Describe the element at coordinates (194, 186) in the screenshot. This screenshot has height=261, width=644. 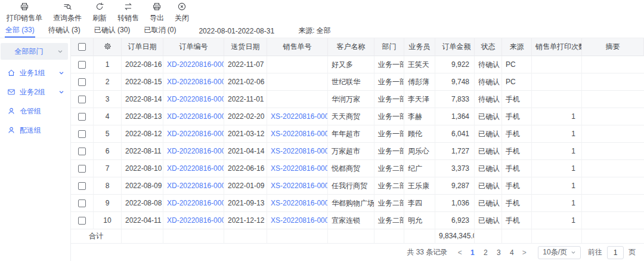
I see `cell-order-no: XD-20220816-000011` at that location.